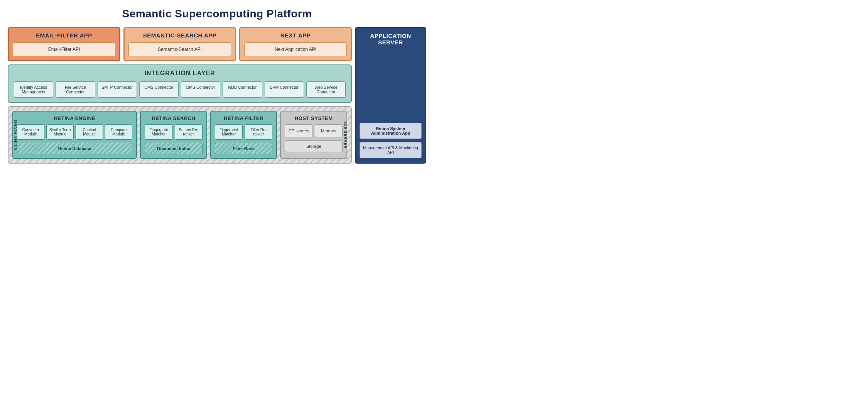 This screenshot has height=394, width=868. Describe the element at coordinates (180, 90) in the screenshot. I see `connectors-row: Identity Access Management File Service …` at that location.